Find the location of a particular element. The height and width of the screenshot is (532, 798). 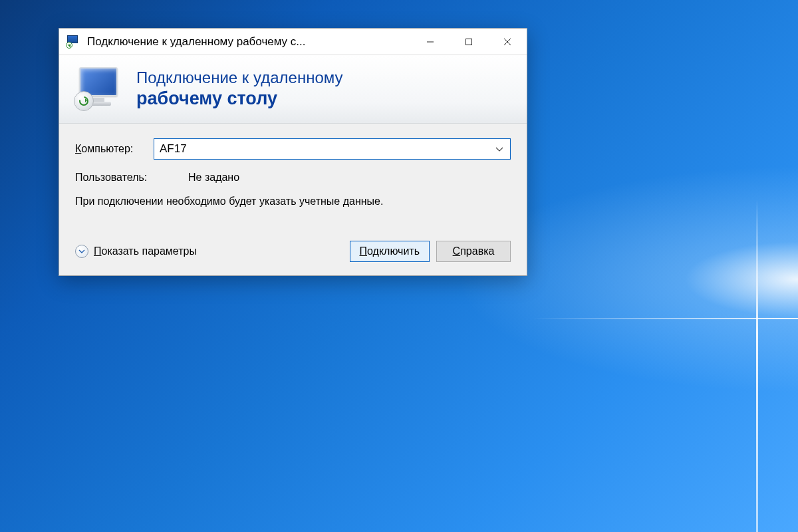

expand-chevron-icon is located at coordinates (82, 251).